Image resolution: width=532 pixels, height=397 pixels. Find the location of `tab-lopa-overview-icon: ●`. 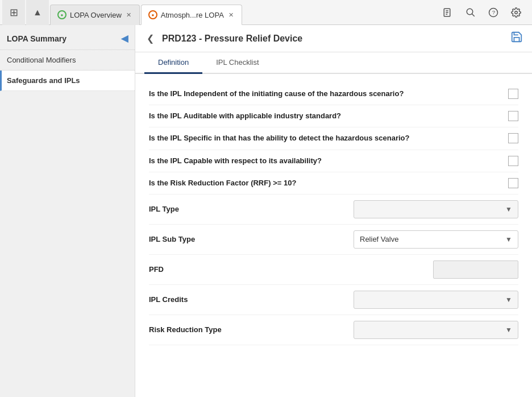

tab-lopa-overview-icon: ● is located at coordinates (62, 15).